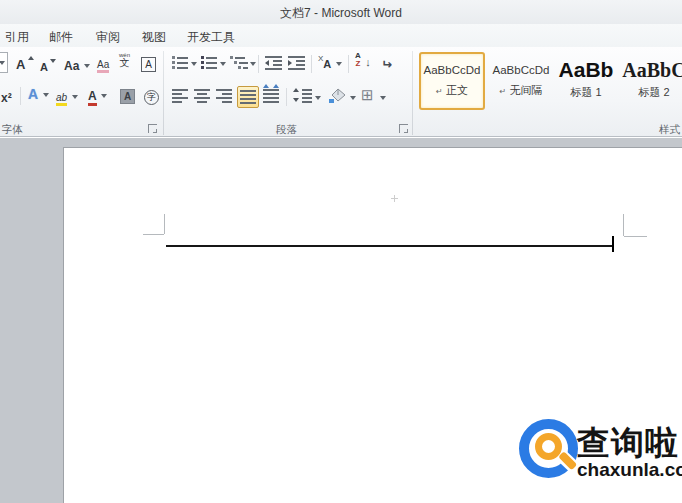  What do you see at coordinates (274, 57) in the screenshot?
I see `decrease-indent-icon` at bounding box center [274, 57].